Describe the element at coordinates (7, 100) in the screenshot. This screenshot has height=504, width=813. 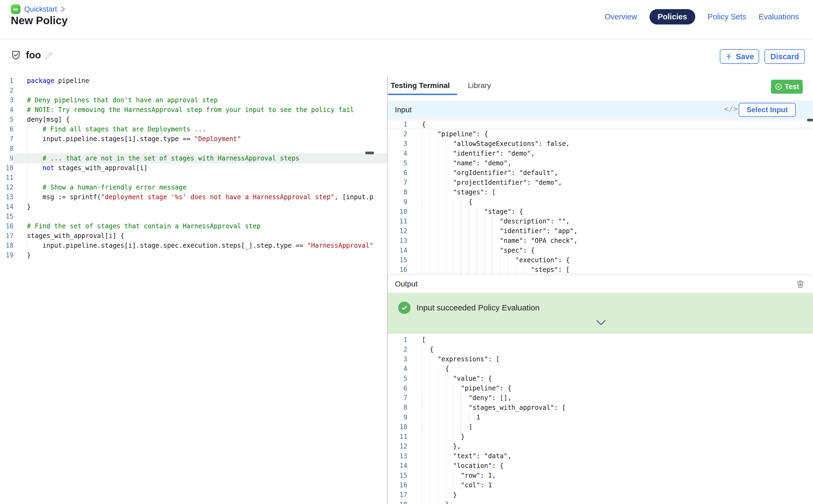
I see `line-number: 3` at that location.